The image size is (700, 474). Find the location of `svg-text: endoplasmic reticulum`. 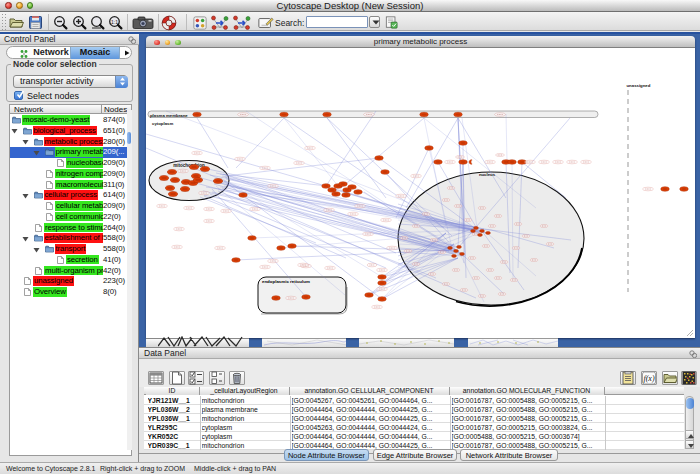

svg-text: endoplasmic reticulum is located at coordinates (286, 282).